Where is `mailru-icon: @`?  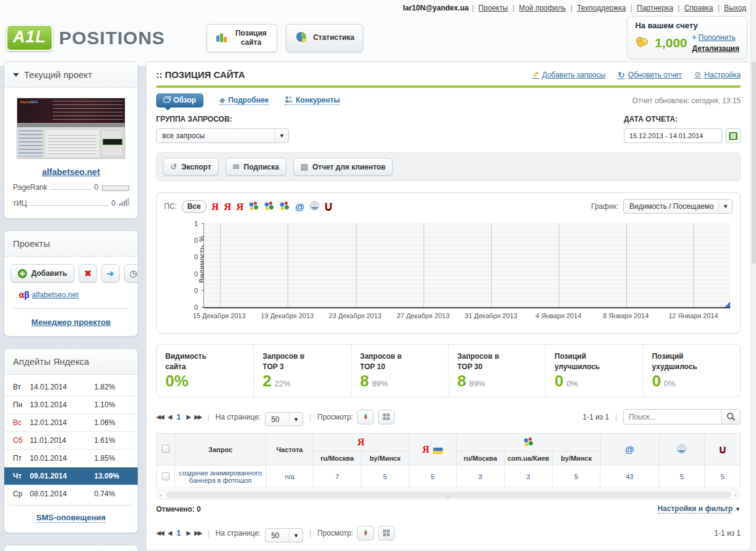 mailru-icon: @ is located at coordinates (300, 206).